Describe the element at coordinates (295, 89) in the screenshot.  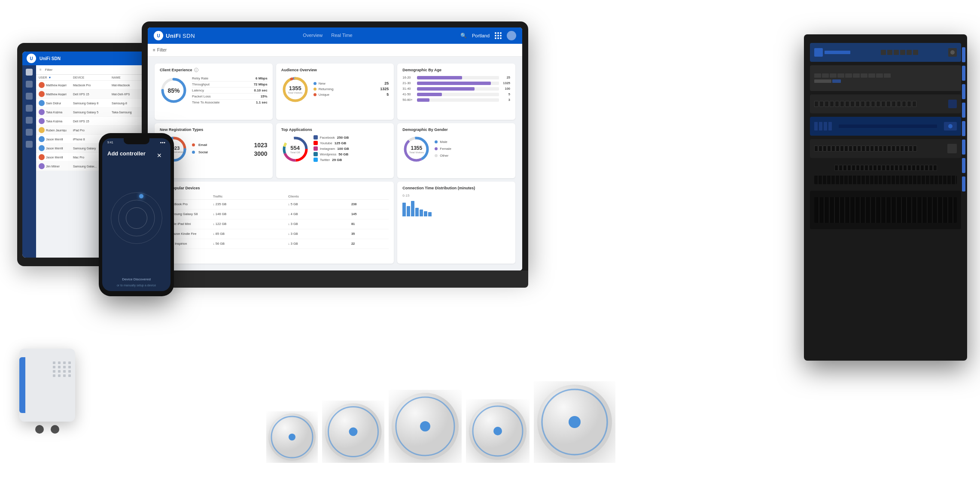
I see `audience-donut: 1355 Total Visitors` at that location.